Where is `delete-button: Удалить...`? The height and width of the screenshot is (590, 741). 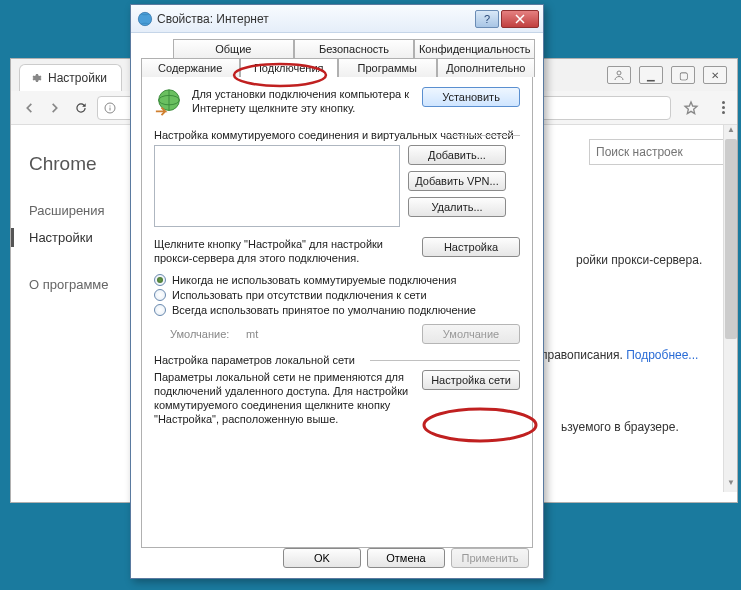
delete-button: Удалить... is located at coordinates (457, 207).